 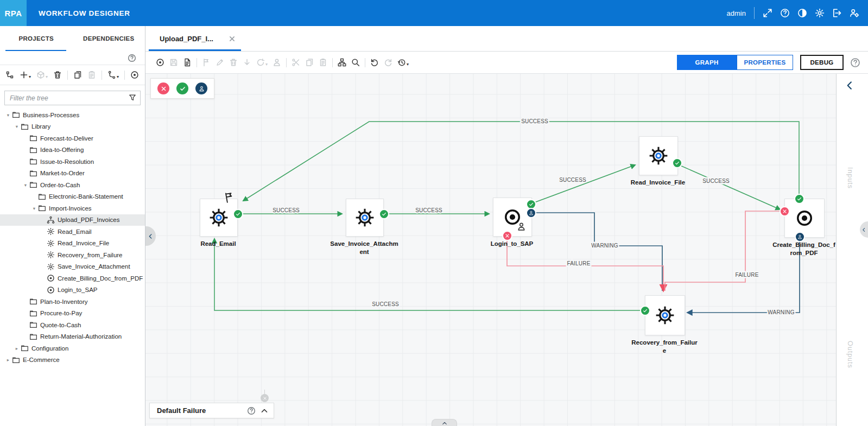 What do you see at coordinates (747, 275) in the screenshot?
I see `edge-label: FAILURE` at bounding box center [747, 275].